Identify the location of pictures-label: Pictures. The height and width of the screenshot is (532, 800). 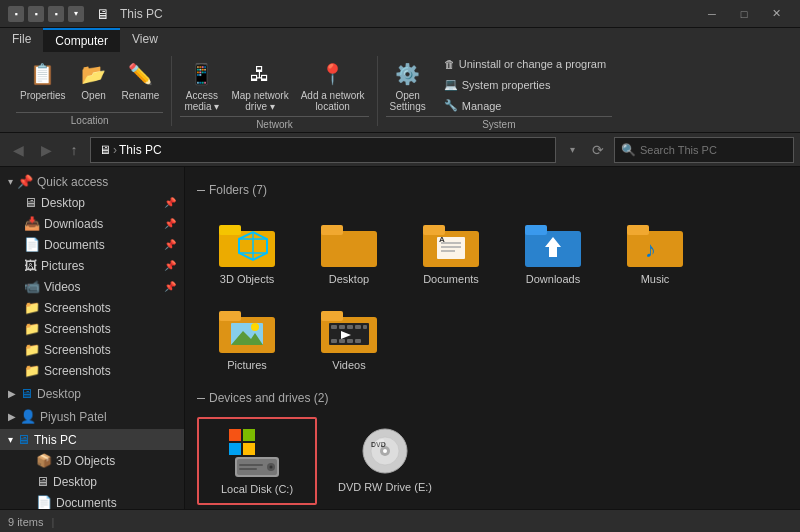
(62, 266).